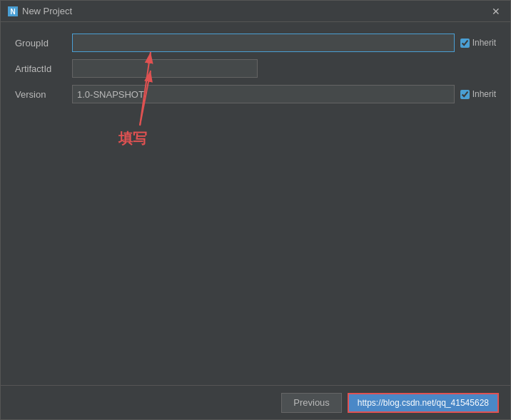 This screenshot has height=420, width=511. What do you see at coordinates (44, 68) in the screenshot?
I see `artifactid-label: ArtifactId` at bounding box center [44, 68].